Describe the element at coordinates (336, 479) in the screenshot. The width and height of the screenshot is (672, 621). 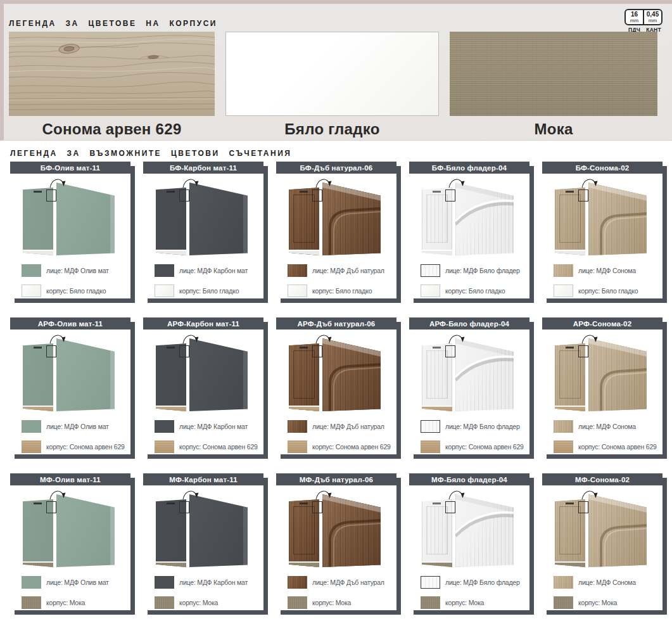
I see `combo-card-header: МФ-Дъб натурал-06` at that location.